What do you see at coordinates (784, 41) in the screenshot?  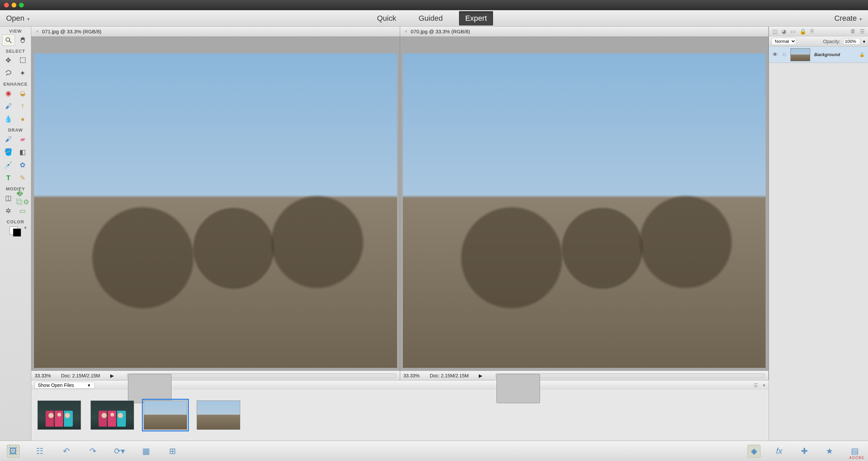 I see `blend-mode-select: Normal` at bounding box center [784, 41].